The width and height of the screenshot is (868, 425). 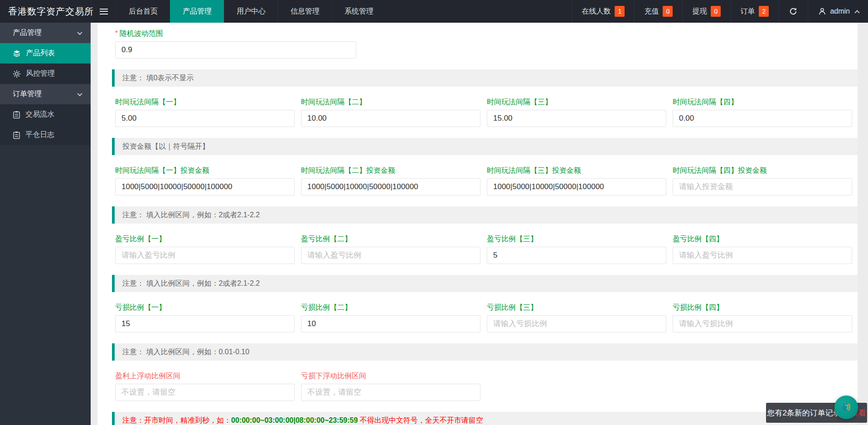 I want to click on loss-4-input, so click(x=762, y=324).